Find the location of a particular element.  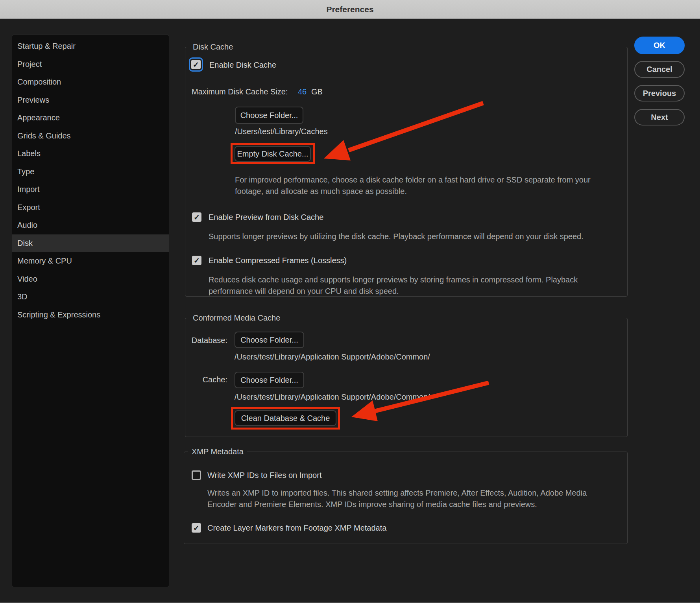

disk-cache-choose-folder-button: Choose Folder... is located at coordinates (269, 115).